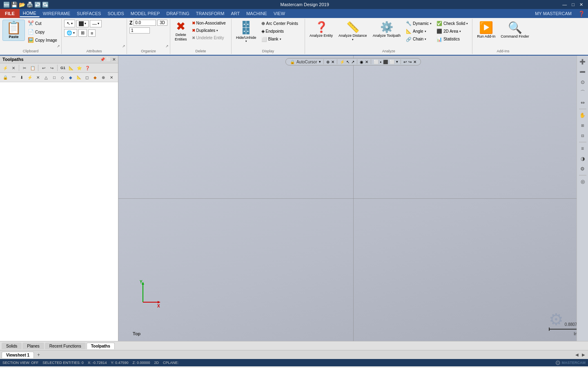 This screenshot has width=588, height=368. I want to click on vt-redo-icon: ↪, so click(410, 62).